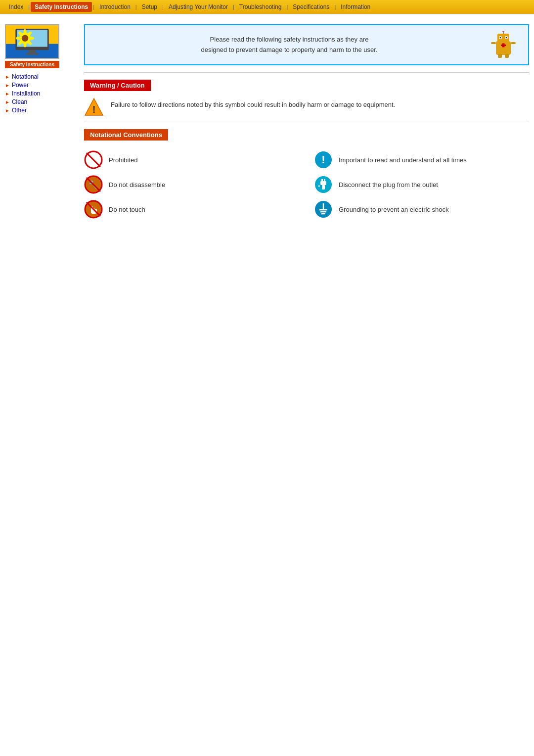  I want to click on nav-setup: Setup, so click(149, 7).